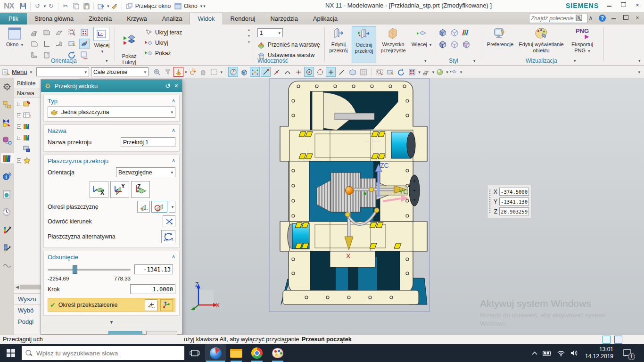 This screenshot has height=362, width=644. I want to click on find-command-input, so click(553, 18).